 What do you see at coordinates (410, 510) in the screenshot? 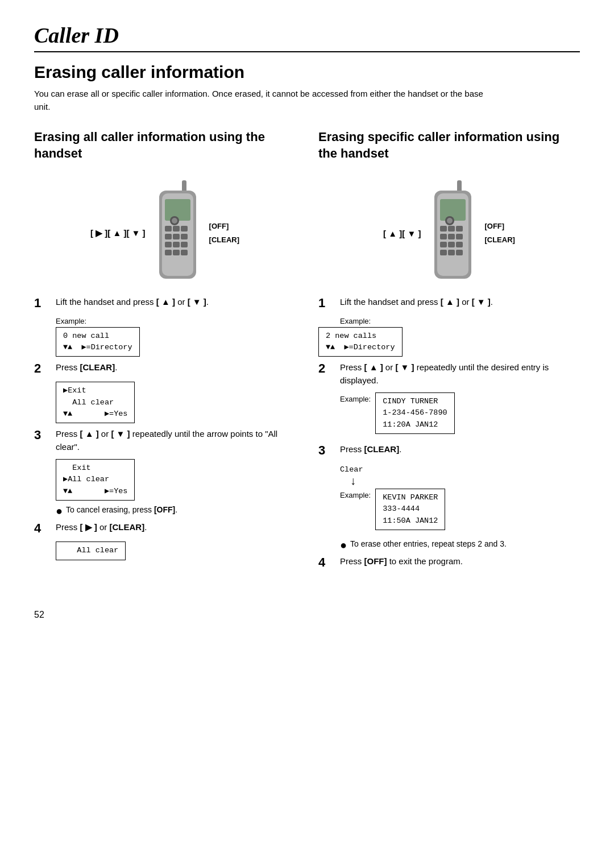
I see `right-step-3-lcd: KEVIN PARKER 333-4444 11:50A JAN12` at bounding box center [410, 510].